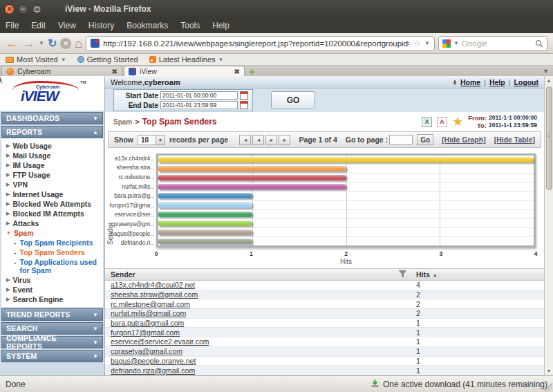  Describe the element at coordinates (53, 315) in the screenshot. I see `sidebar-section-trend-reports: TREND REPORTS ▼` at that location.